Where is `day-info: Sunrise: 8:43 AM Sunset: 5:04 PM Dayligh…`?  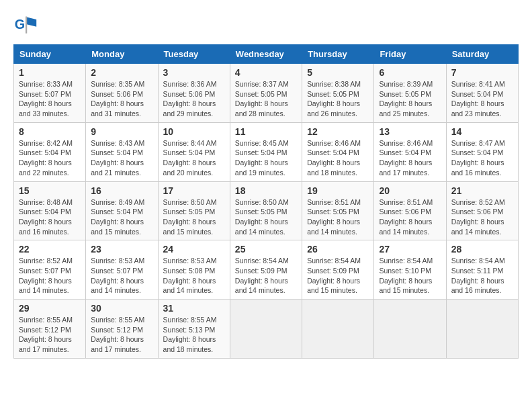
day-info: Sunrise: 8:43 AM Sunset: 5:04 PM Dayligh… is located at coordinates (122, 158).